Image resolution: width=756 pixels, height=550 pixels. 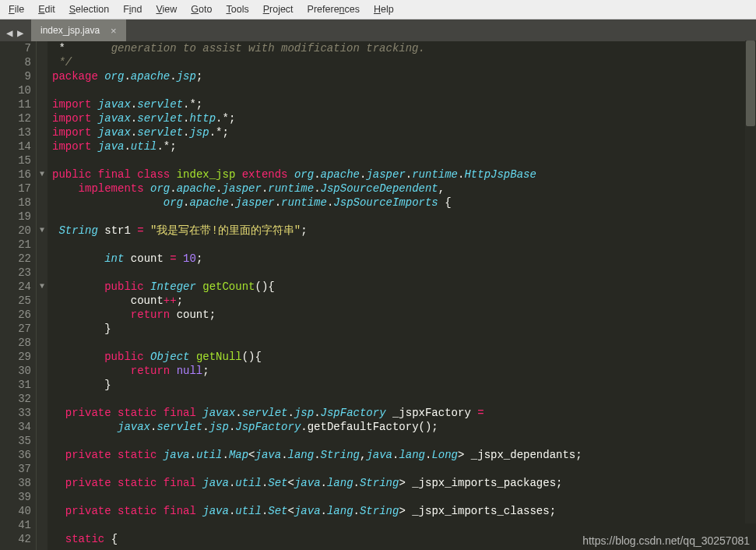 What do you see at coordinates (237, 9) in the screenshot?
I see `menu-tools: Tools` at bounding box center [237, 9].